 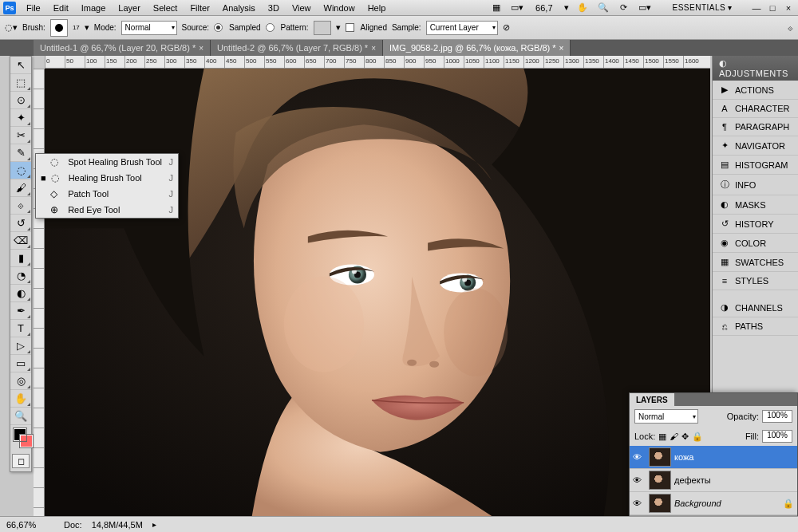 What do you see at coordinates (684, 457) in the screenshot?
I see `layer-name: кожа` at bounding box center [684, 457].